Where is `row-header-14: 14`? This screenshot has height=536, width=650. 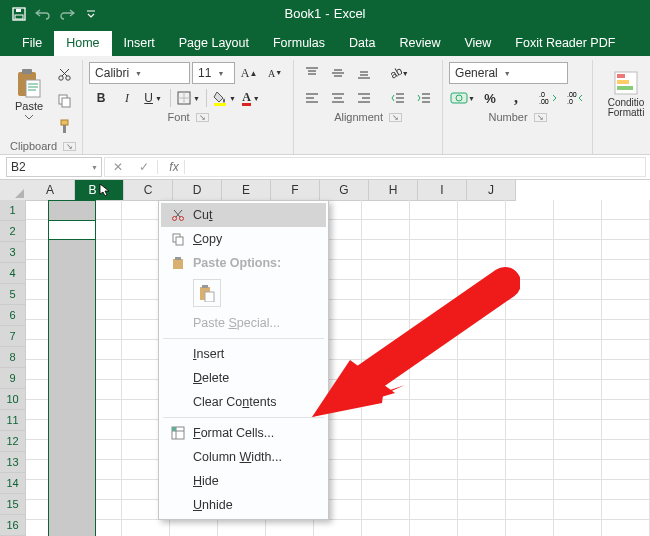 row-header-14: 14 is located at coordinates (13, 484).